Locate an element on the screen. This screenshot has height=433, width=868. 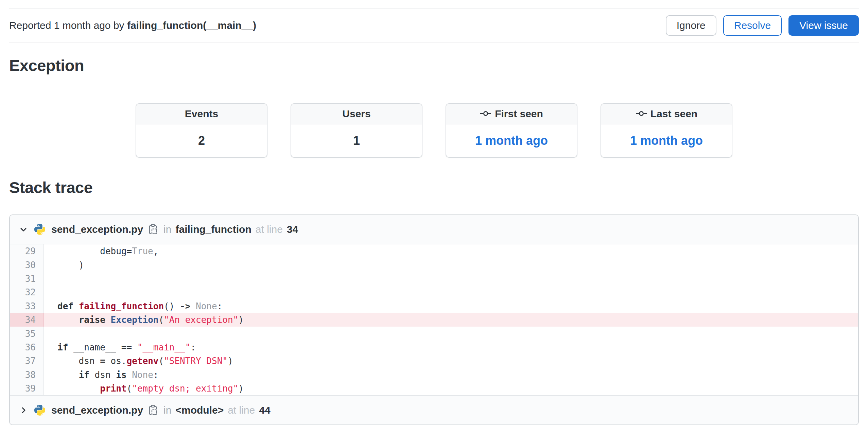
stat-card-first-seen: First seen1 month ago is located at coordinates (511, 131).